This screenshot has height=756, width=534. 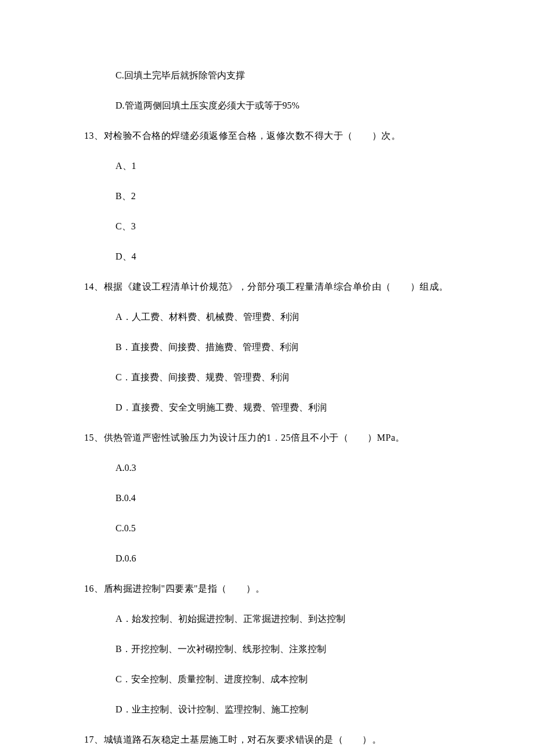 I want to click on option-line: D.管道两侧回填土压实度必须大于或等于95%, so click(x=274, y=106).